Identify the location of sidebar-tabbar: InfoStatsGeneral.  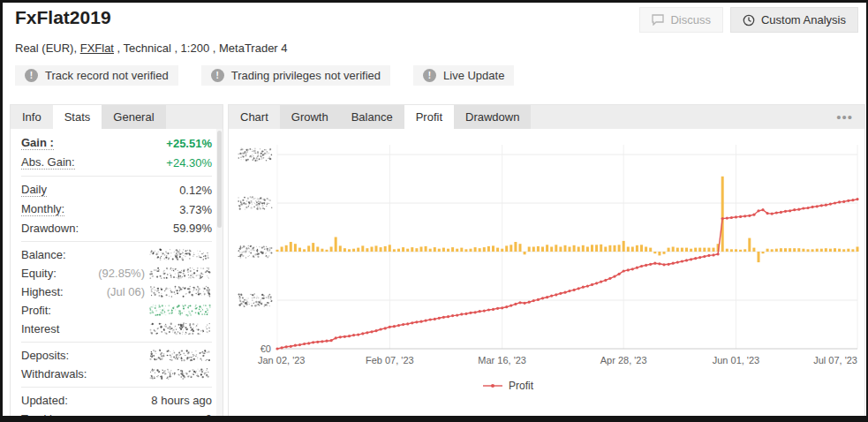
(117, 117).